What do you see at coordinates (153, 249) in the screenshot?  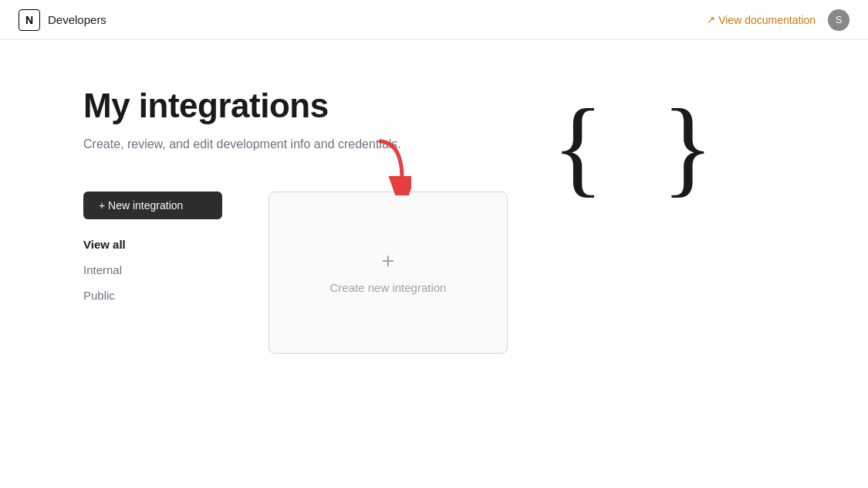 I see `sidebar: + New integration View all Internal Publ…` at bounding box center [153, 249].